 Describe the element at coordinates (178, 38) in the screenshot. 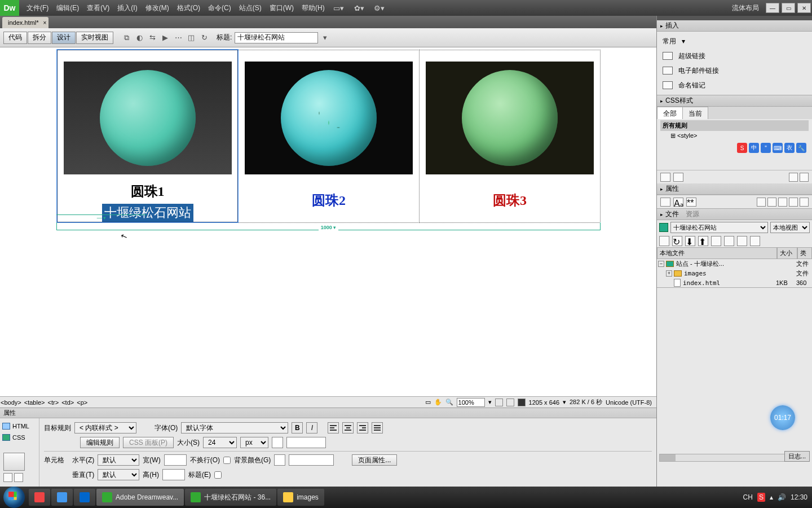

I see `options-icon: ⋯` at that location.